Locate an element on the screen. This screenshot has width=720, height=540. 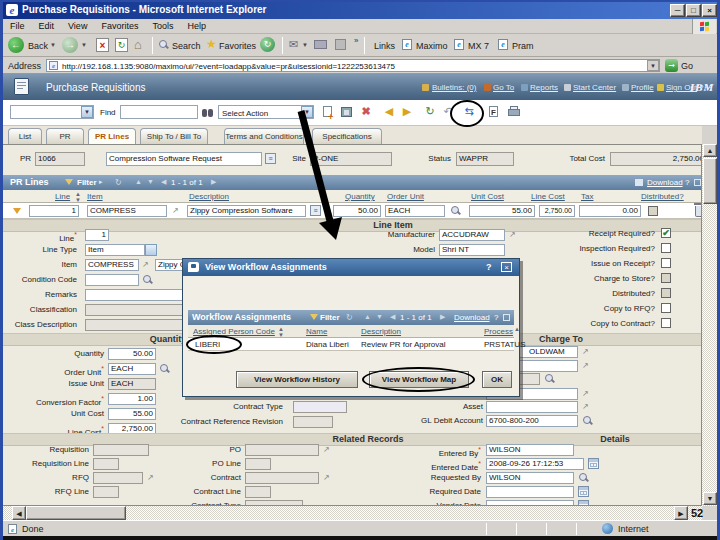
charge-to-select-icon is located at coordinates (550, 378).